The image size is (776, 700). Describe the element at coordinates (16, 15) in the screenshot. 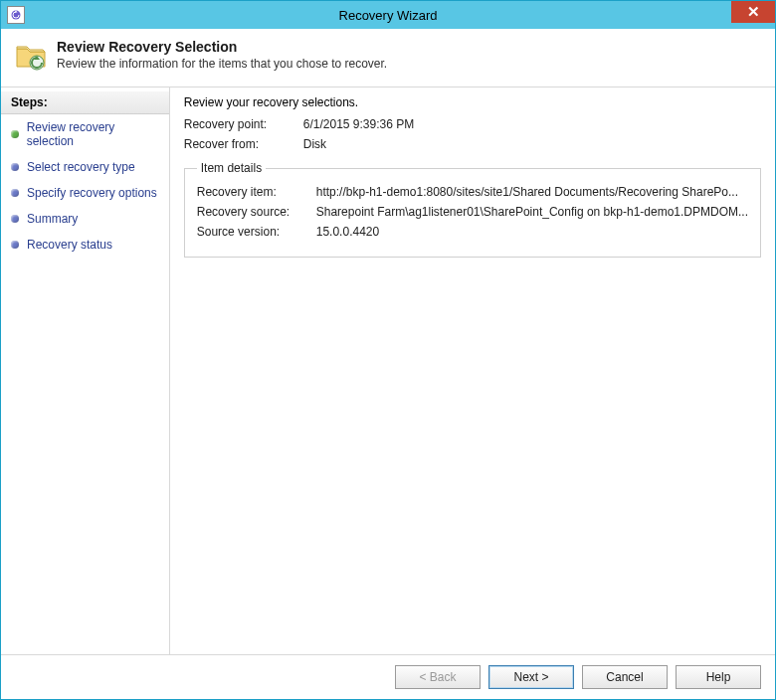

I see `app-icon` at that location.